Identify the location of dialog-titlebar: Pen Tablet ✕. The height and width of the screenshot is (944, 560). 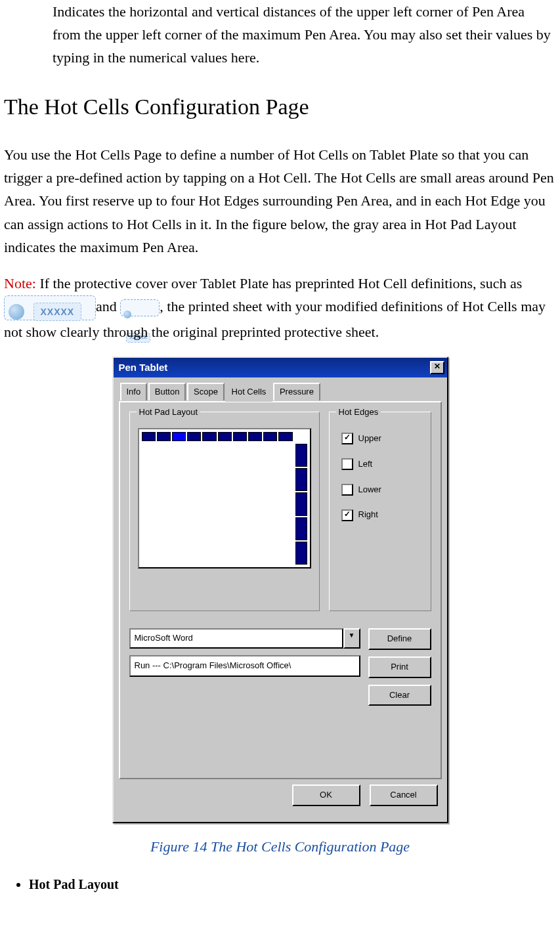
(280, 368).